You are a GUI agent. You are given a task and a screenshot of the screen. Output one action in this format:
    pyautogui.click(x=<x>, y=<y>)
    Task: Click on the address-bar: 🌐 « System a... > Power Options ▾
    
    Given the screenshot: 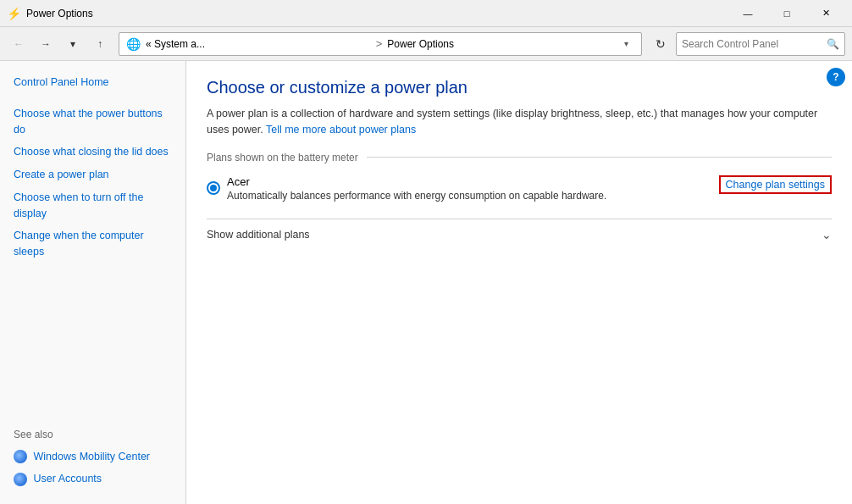 What is the action you would take?
    pyautogui.click(x=380, y=44)
    